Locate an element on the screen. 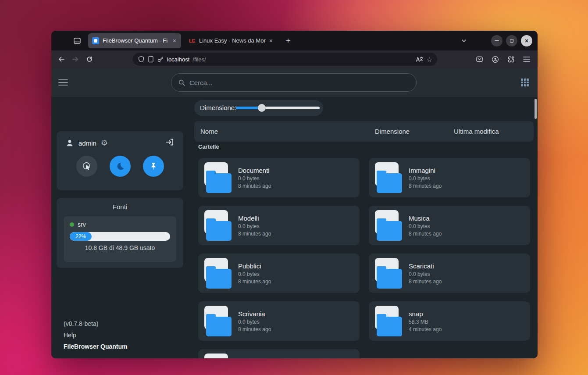 This screenshot has width=588, height=375. tracking-shield-icon is located at coordinates (141, 59).